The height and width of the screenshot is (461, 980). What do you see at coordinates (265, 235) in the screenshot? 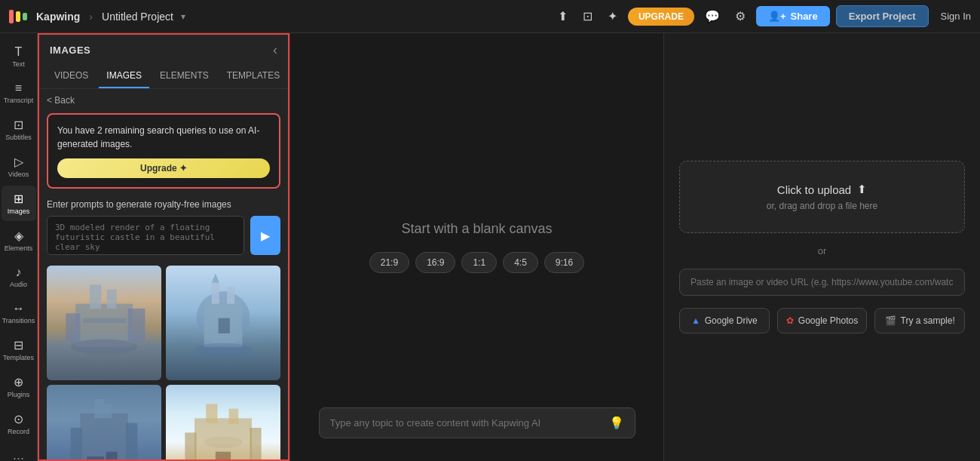
I see `prompt-send-button: ▶` at bounding box center [265, 235].